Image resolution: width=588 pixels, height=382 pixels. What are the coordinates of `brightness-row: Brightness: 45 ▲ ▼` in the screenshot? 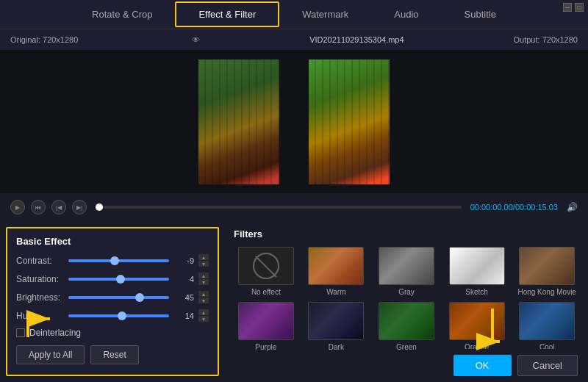 It's located at (112, 297).